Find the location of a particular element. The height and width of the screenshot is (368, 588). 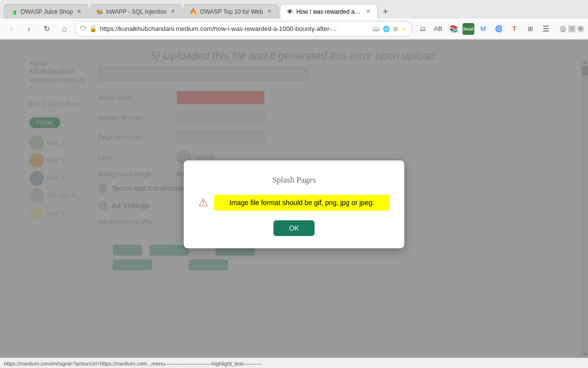

tab-bar: 🧃 OWASP Juice Shop ✕ 🐝 bWAPP - SQL Injec… is located at coordinates (294, 9).